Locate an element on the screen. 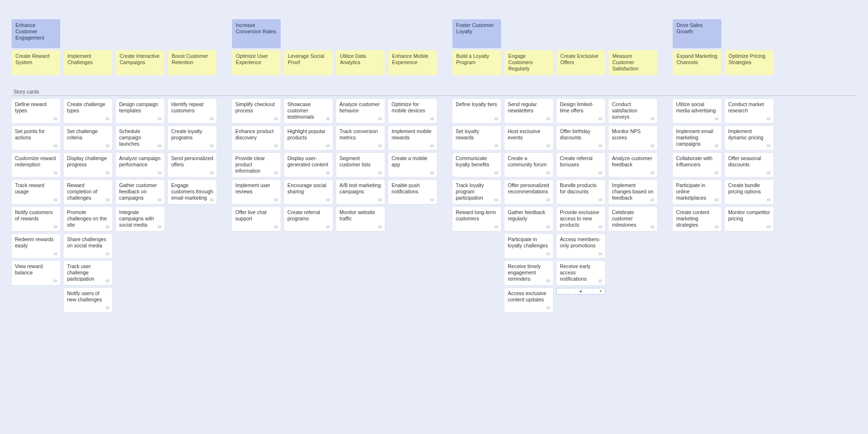  story-card: Identify repeat customers is located at coordinates (192, 111).